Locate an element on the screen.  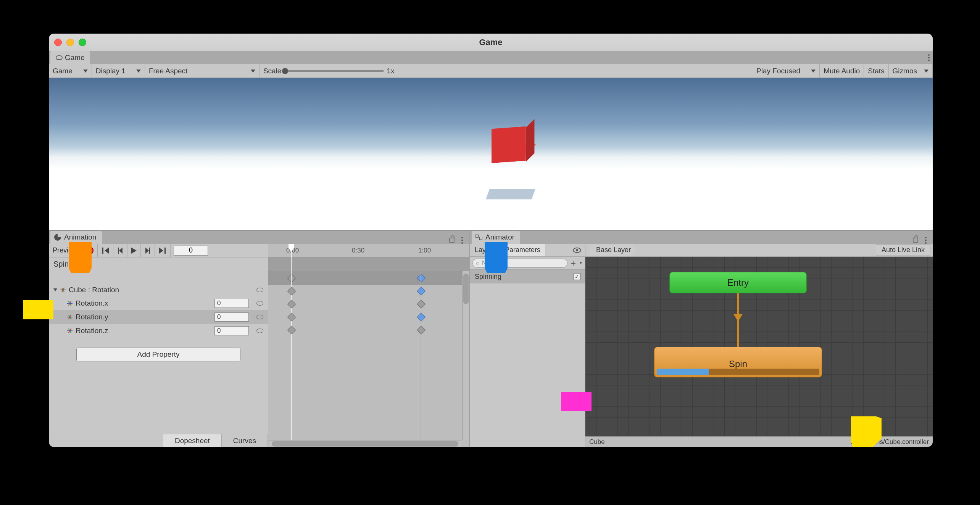
minimize-window-button is located at coordinates (70, 42).